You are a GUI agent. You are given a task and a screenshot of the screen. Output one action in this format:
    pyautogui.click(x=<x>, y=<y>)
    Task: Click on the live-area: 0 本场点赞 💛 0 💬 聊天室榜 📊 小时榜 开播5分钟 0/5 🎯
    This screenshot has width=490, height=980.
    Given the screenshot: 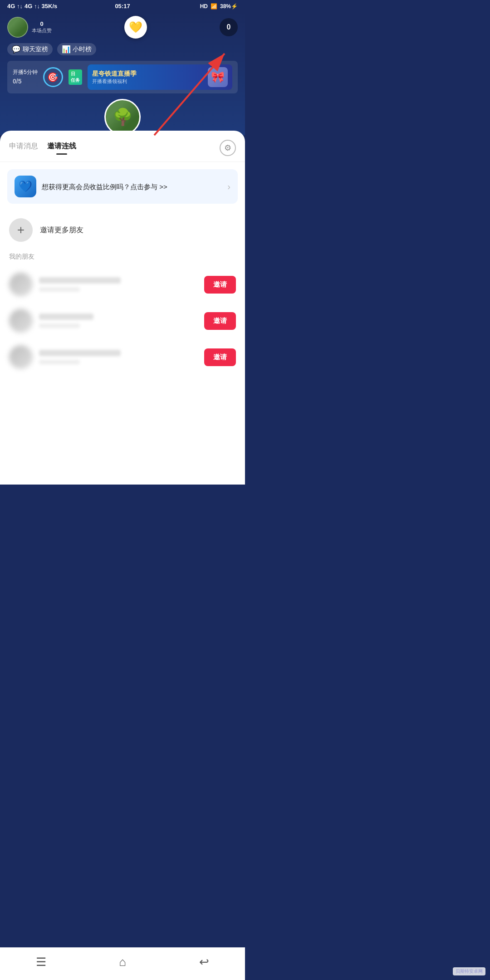 What is the action you would take?
    pyautogui.click(x=122, y=74)
    